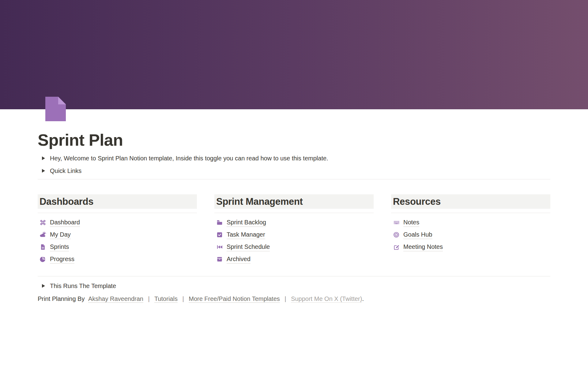 The image size is (588, 367). Describe the element at coordinates (471, 235) in the screenshot. I see `page-link-goals-hub: Goals Hub` at that location.